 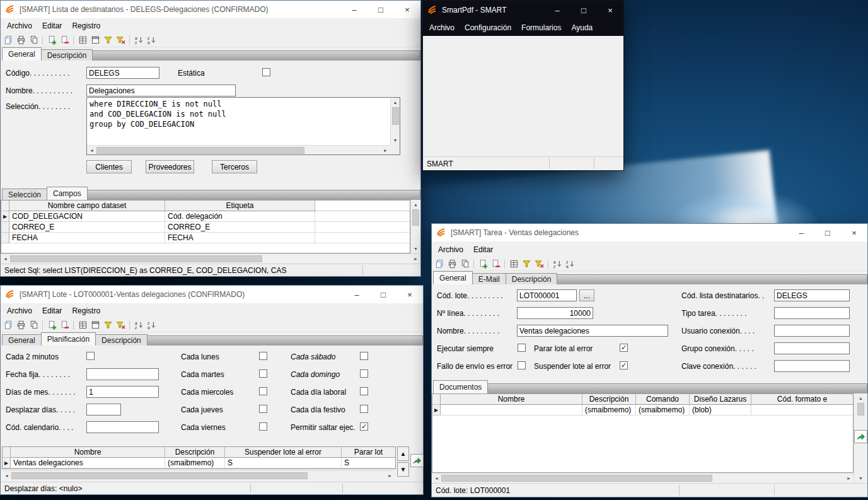 What do you see at coordinates (624, 366) in the screenshot?
I see `suspender-lote-checkbox: ✓` at bounding box center [624, 366].